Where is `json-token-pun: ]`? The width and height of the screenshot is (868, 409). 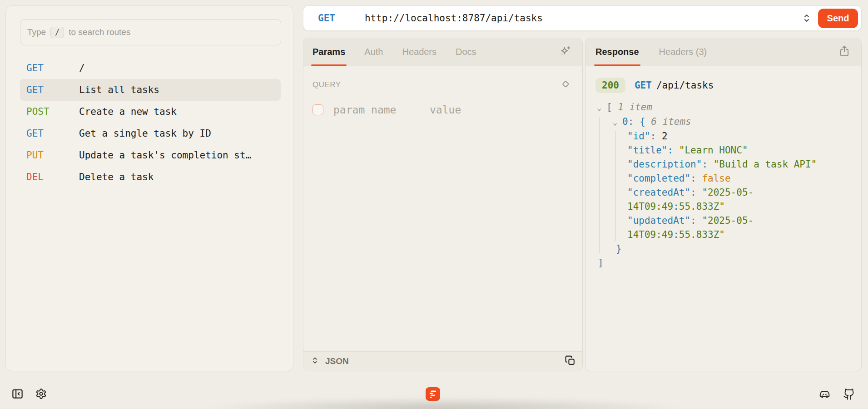
json-token-pun: ] is located at coordinates (600, 263).